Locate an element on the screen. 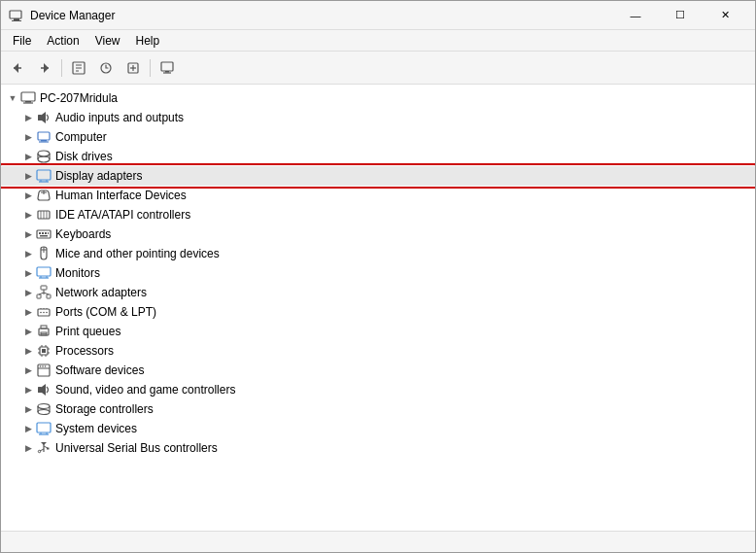 This screenshot has width=756, height=553. window-controls: — ☐ ✕ is located at coordinates (680, 16).